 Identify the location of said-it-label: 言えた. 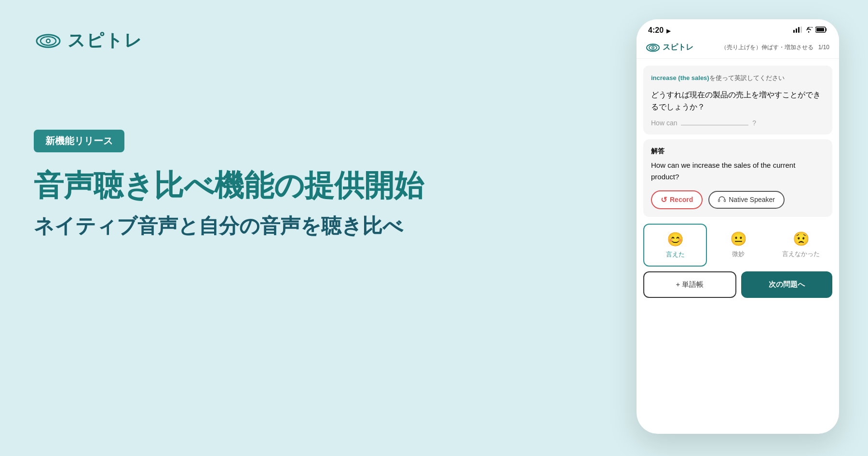
(675, 255).